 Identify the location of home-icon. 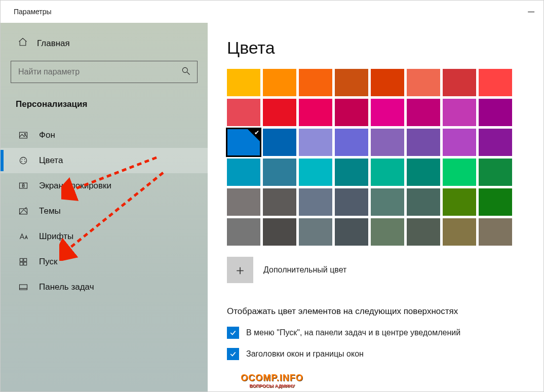
(23, 44).